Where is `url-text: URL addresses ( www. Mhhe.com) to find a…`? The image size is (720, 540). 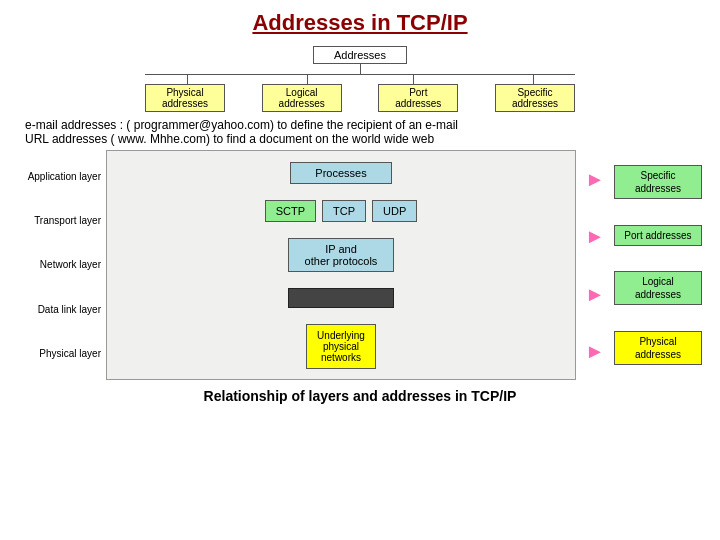 url-text: URL addresses ( www. Mhhe.com) to find a… is located at coordinates (360, 139).